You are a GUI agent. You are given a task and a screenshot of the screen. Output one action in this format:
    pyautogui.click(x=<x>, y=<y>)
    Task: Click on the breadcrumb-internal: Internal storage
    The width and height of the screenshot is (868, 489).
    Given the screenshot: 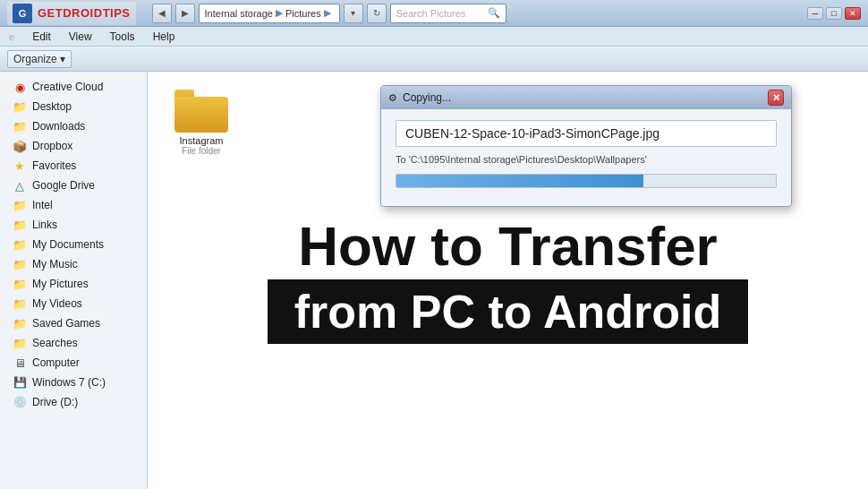 What is the action you would take?
    pyautogui.click(x=239, y=13)
    